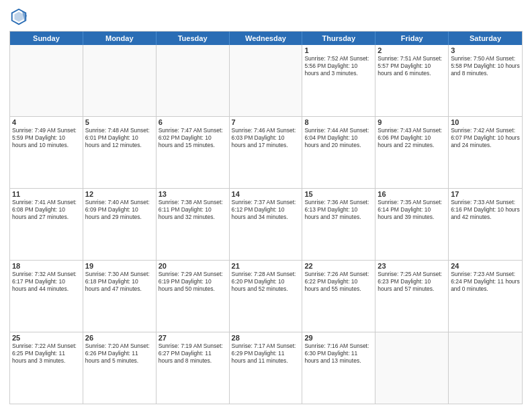 The image size is (532, 411). What do you see at coordinates (339, 152) in the screenshot?
I see `day-cell-8: 8Sunrise: 7:44 AM Sunset: 6:04 PM Daylig…` at bounding box center [339, 152].